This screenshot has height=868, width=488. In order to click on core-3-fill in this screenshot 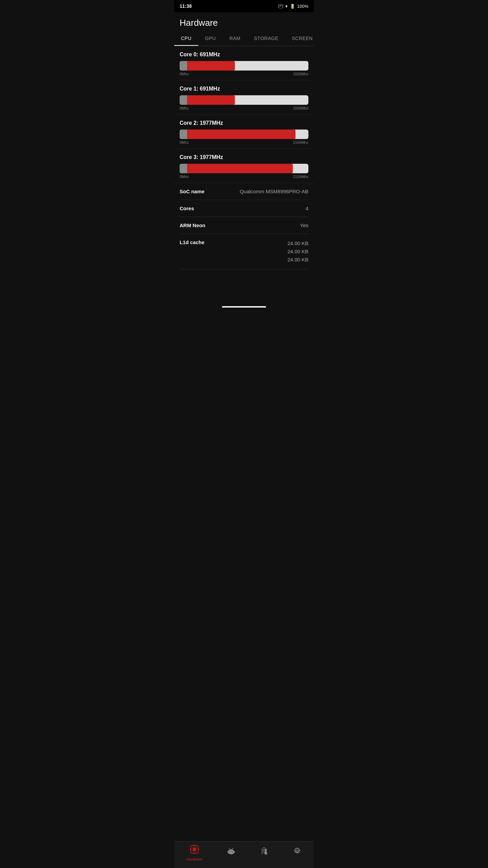, I will do `click(240, 169)`.